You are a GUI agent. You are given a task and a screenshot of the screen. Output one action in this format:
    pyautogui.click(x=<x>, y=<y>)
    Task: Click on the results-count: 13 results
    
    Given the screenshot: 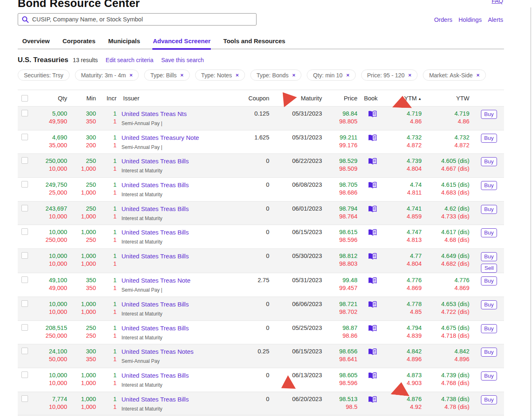 What is the action you would take?
    pyautogui.click(x=86, y=60)
    